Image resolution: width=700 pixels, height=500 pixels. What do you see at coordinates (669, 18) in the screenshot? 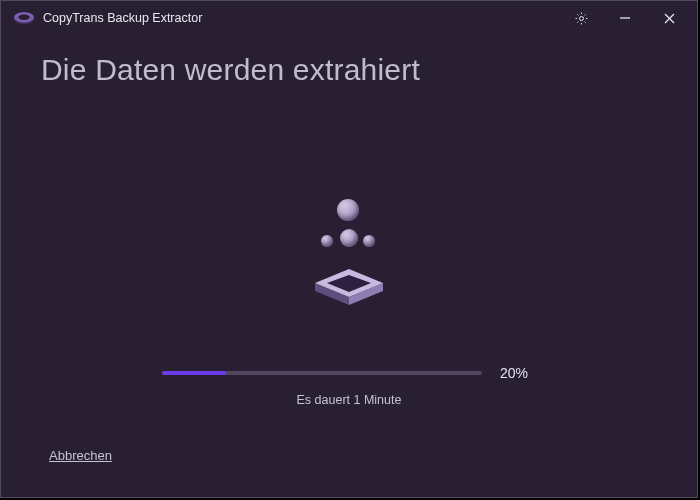
I see `close-button` at bounding box center [669, 18].